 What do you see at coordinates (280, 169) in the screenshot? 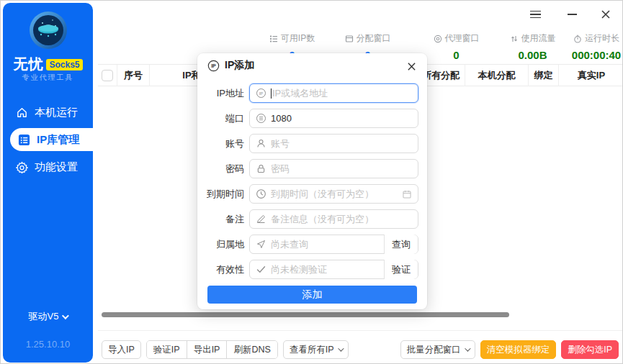
I see `placeholder-text: 密码` at bounding box center [280, 169].